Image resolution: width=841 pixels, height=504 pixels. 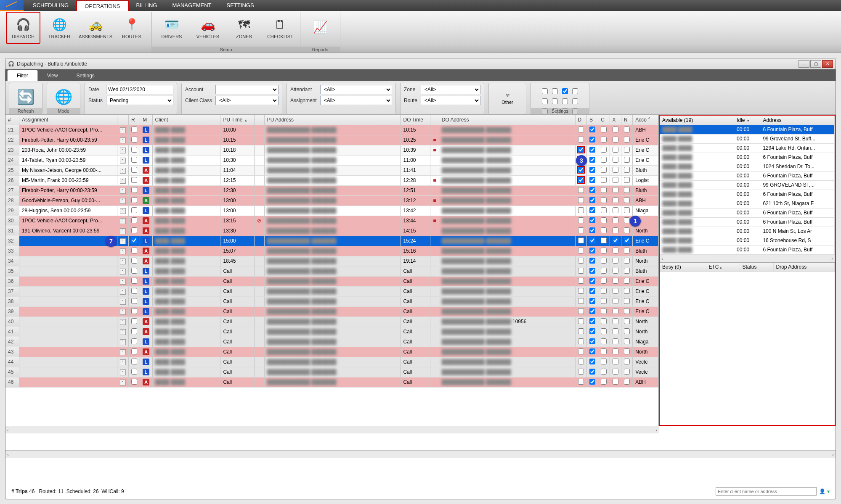 I want to click on side-col-availHeader: Available (19), so click(x=697, y=120).